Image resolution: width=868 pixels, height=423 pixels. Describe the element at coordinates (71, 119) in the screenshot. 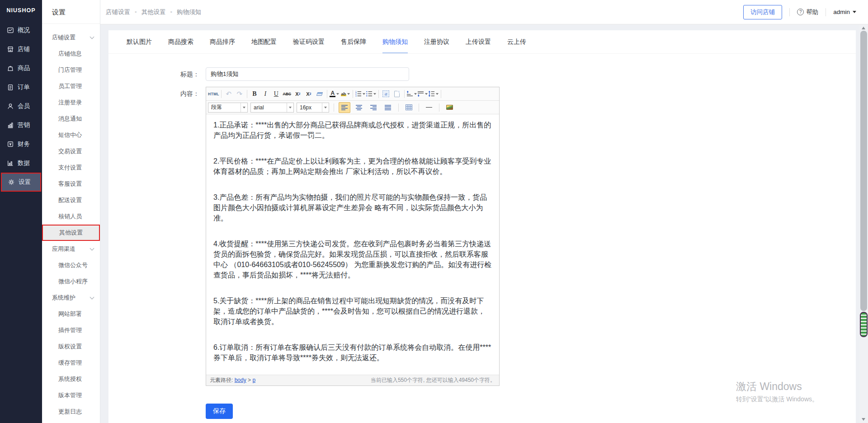

I see `menu-item-message-notice: 消息通知` at that location.